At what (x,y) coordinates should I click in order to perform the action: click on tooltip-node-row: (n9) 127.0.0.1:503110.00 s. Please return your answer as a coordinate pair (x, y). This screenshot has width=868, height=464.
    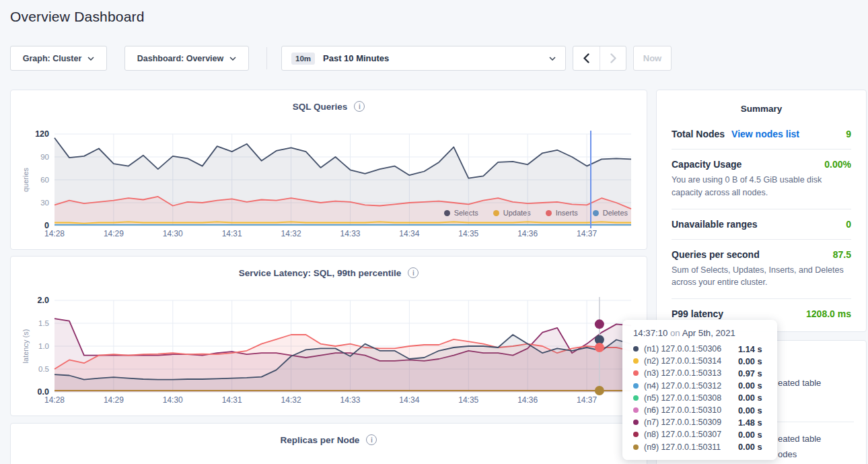
    Looking at the image, I should click on (705, 447).